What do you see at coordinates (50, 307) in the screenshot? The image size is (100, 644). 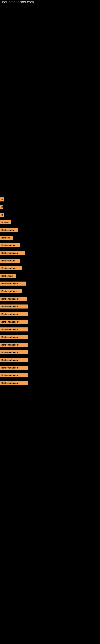 I see `result-row-15: Bottleneck result` at bounding box center [50, 307].